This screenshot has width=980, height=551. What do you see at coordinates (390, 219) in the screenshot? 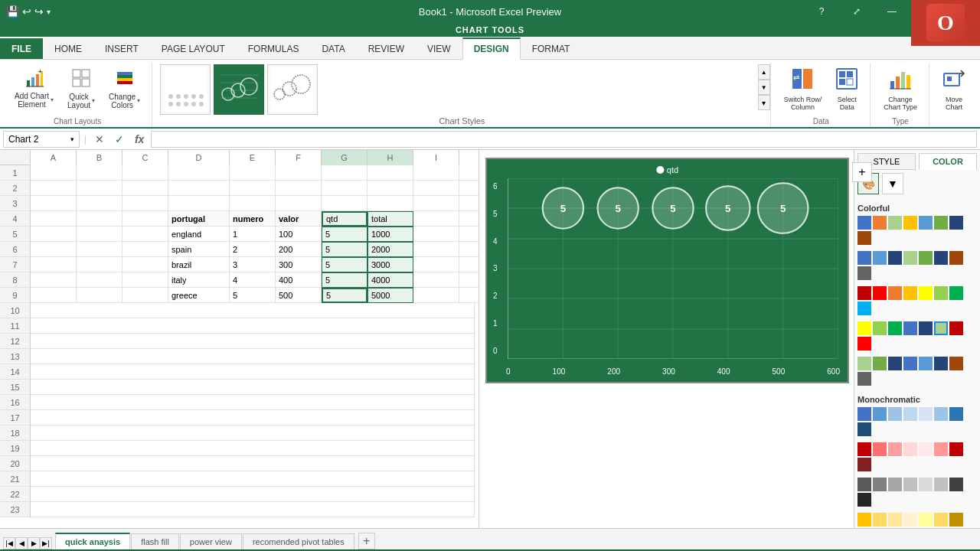
I see `cell-h4: total` at bounding box center [390, 219].